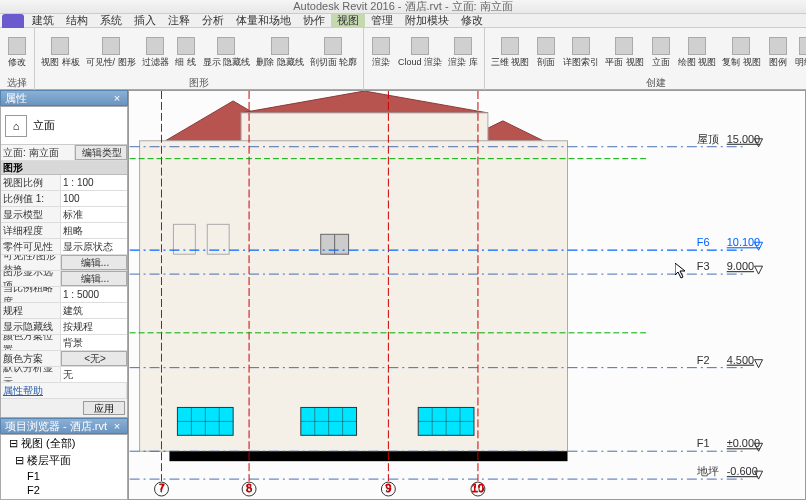  What do you see at coordinates (427, 20) in the screenshot?
I see `menu-附加模块: 附加模块` at bounding box center [427, 20].